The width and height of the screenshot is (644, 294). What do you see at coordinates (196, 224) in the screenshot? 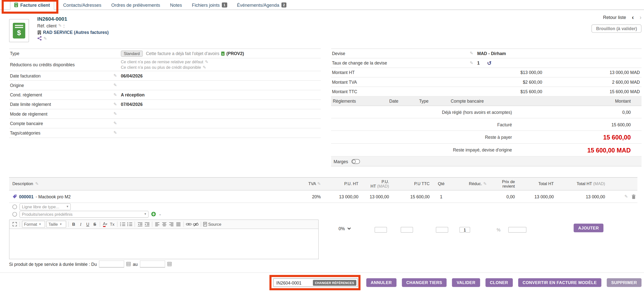
I see `unlink-icon` at bounding box center [196, 224].